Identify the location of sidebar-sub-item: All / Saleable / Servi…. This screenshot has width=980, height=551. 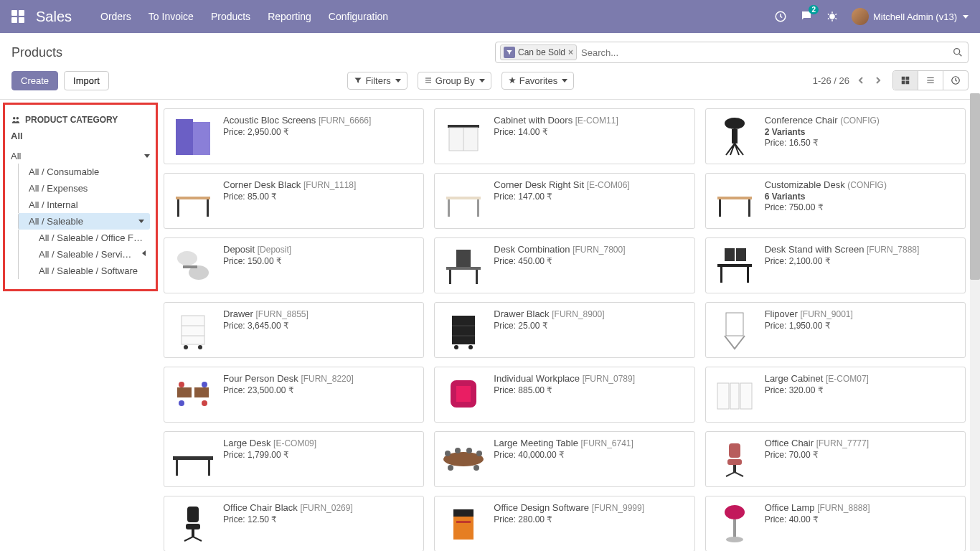
(84, 254).